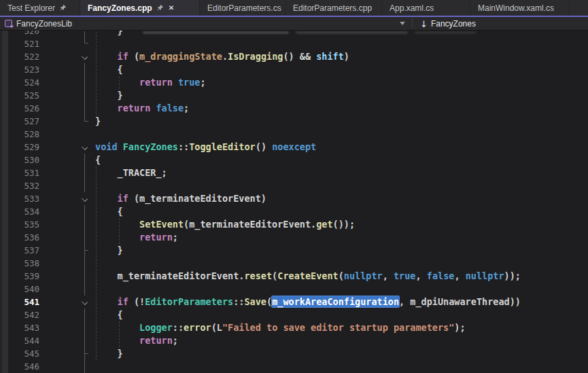 Image resolution: width=588 pixels, height=373 pixels. Describe the element at coordinates (280, 327) in the screenshot. I see `code-line: Logger::error(L"Failed to save editor st…` at that location.